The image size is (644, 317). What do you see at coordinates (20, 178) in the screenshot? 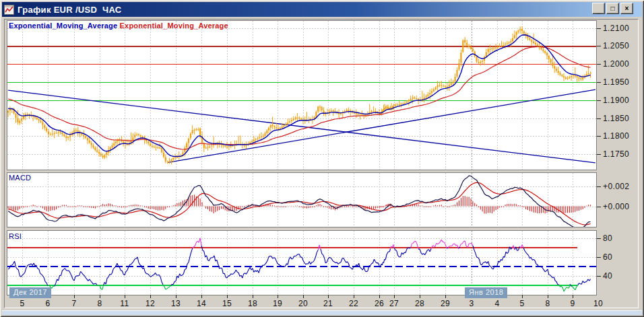
I see `macd-label: MACD` at bounding box center [20, 178].